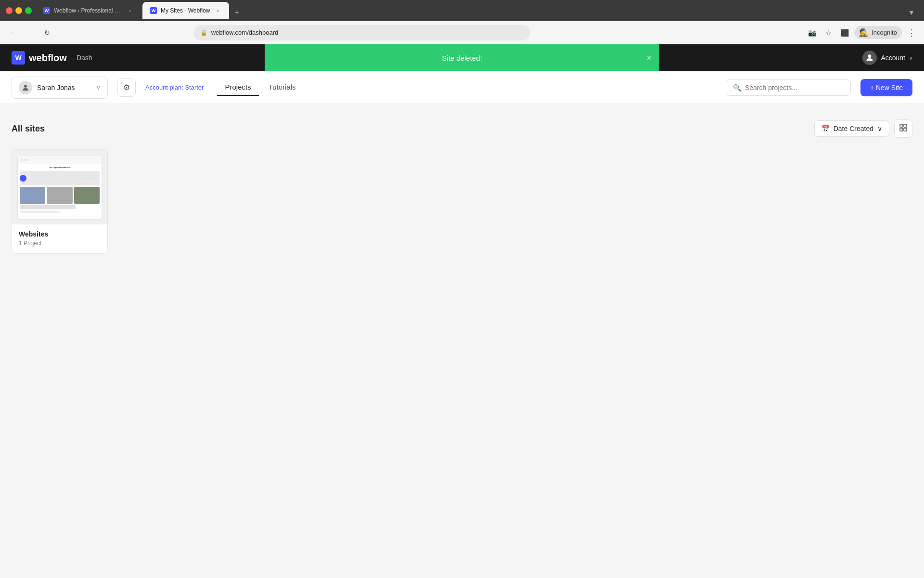 The image size is (924, 578). I want to click on sites-section-title: All sites, so click(28, 129).